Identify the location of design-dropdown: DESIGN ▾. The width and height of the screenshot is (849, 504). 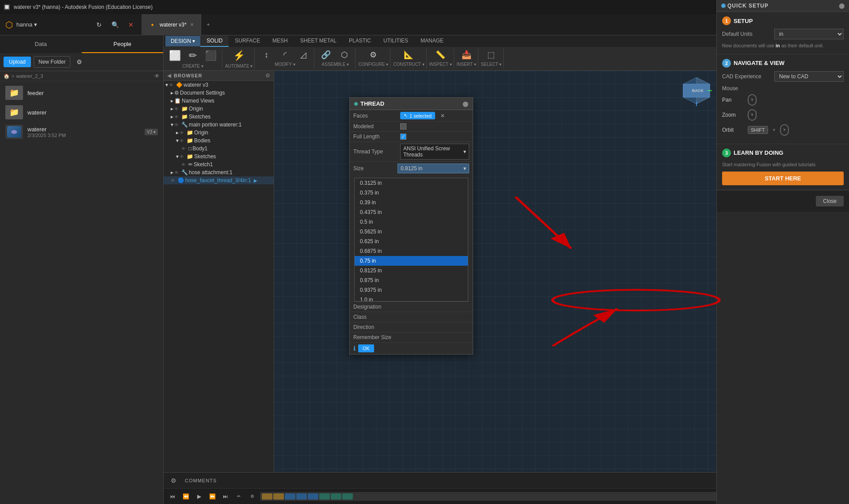
(183, 41).